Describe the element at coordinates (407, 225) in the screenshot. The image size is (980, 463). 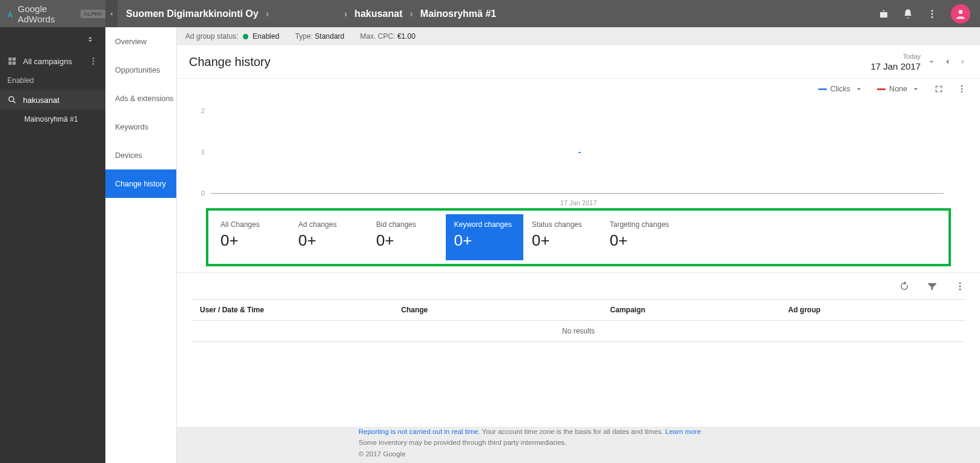
I see `tile-label: Bid changes` at that location.